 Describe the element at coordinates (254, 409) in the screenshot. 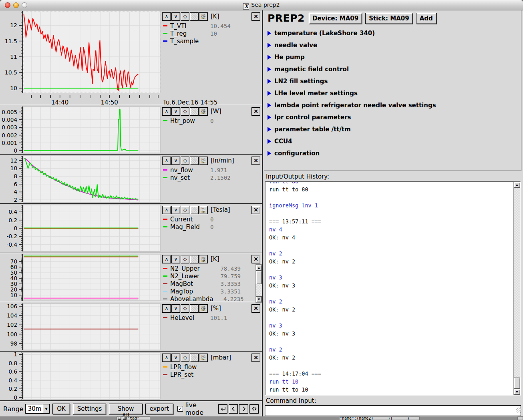

I see `expand-range-button` at that location.